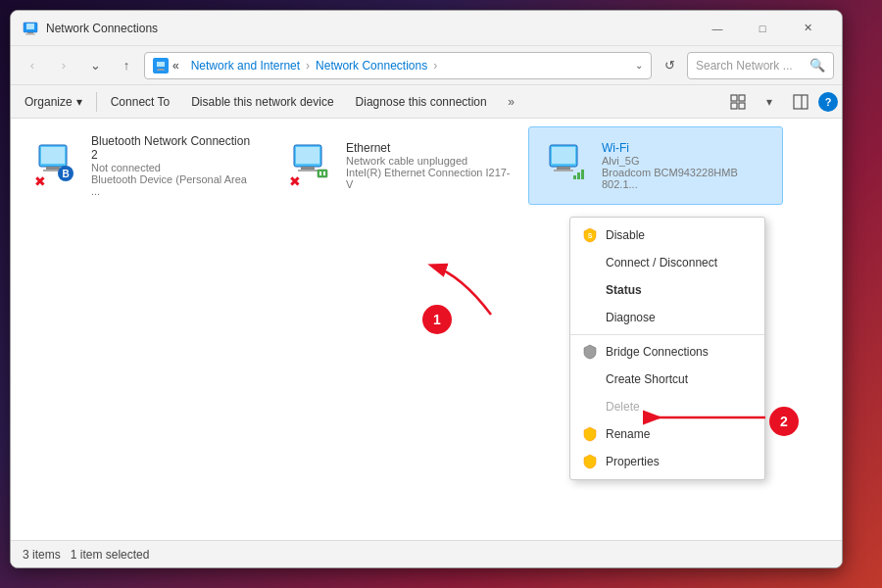 The height and width of the screenshot is (588, 882). I want to click on forward-button: ›, so click(64, 66).